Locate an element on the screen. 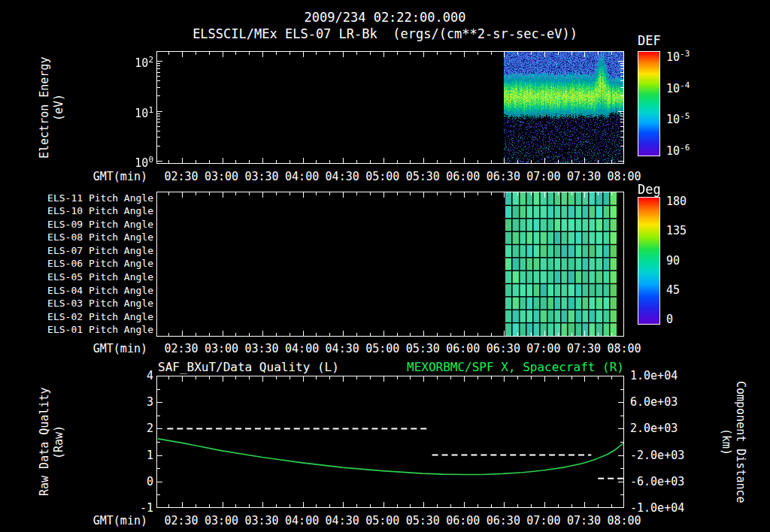 This screenshot has height=532, width=770. distance-tick-label: -2.0e+03 is located at coordinates (666, 455).